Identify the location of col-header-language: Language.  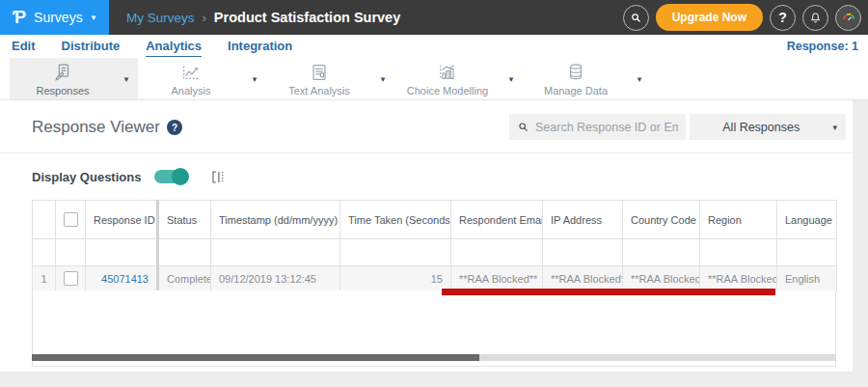
(807, 220).